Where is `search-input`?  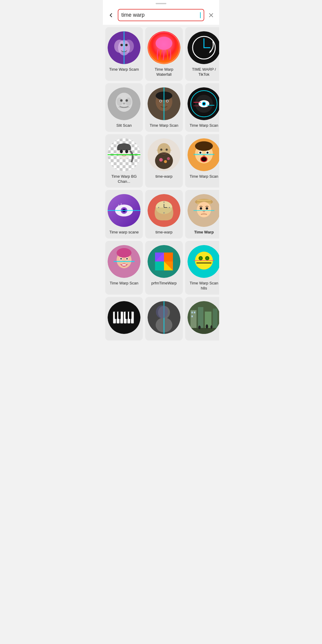 search-input is located at coordinates (161, 15).